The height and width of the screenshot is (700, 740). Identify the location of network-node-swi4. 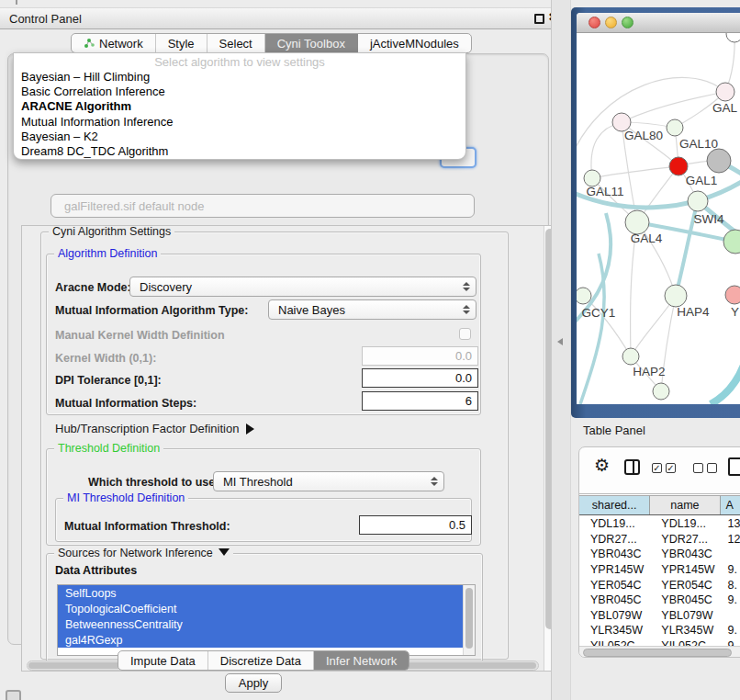
(698, 201).